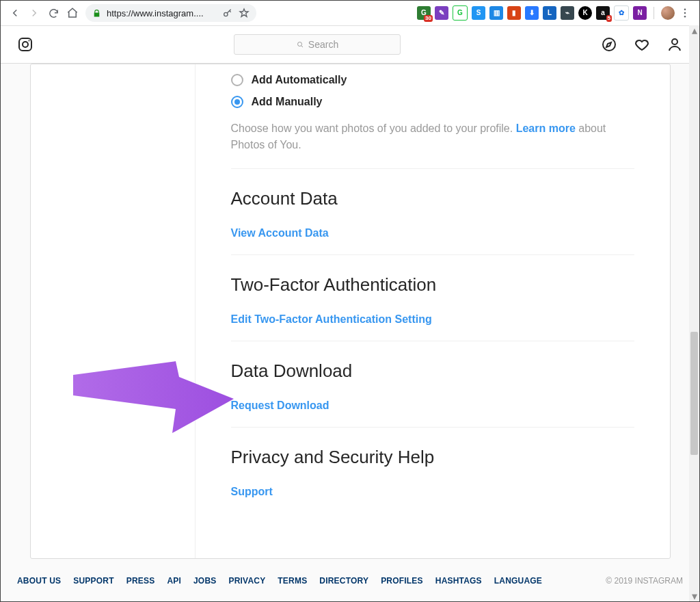  Describe the element at coordinates (433, 457) in the screenshot. I see `section-title: Privacy and Security Help` at that location.